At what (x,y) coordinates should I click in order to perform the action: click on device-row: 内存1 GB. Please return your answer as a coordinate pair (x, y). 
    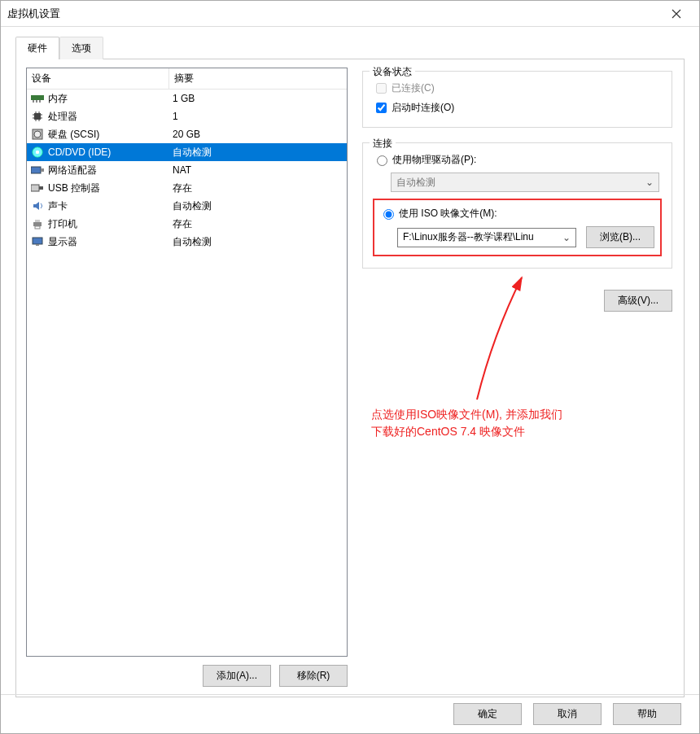
    Looking at the image, I should click on (187, 98).